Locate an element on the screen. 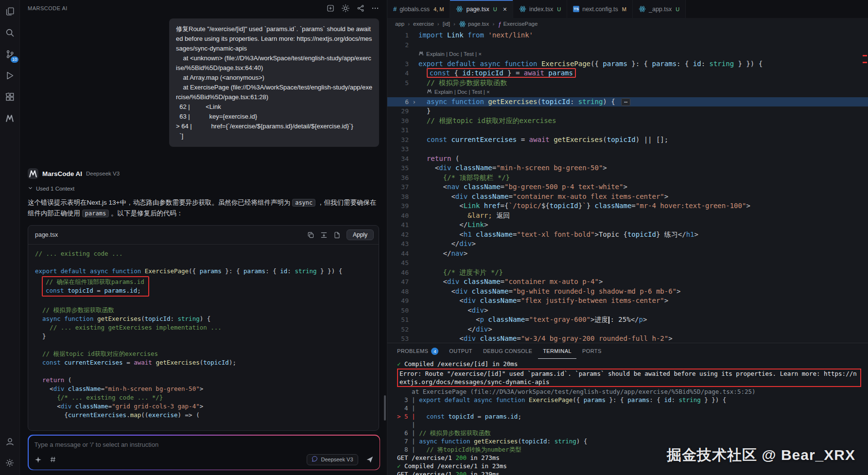  tab-_app.tsx: _app.tsxU is located at coordinates (659, 9).